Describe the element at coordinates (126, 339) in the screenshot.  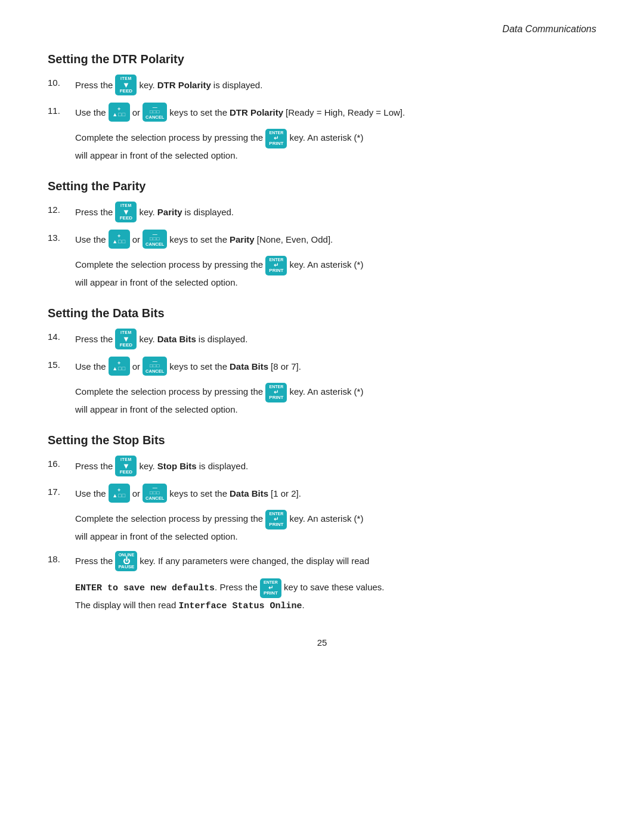
I see `item-feed-key-14: ITEM ▼ FEED` at that location.